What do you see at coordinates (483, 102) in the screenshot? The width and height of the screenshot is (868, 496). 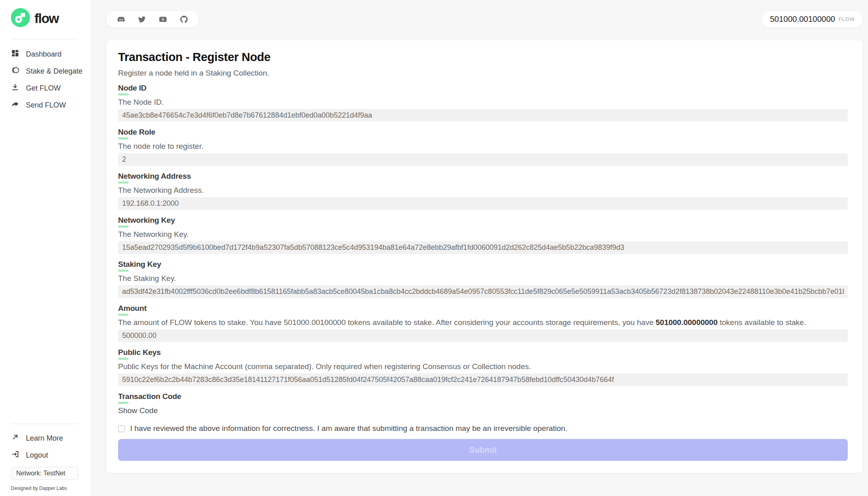 I see `field-description: The Node ID.` at bounding box center [483, 102].